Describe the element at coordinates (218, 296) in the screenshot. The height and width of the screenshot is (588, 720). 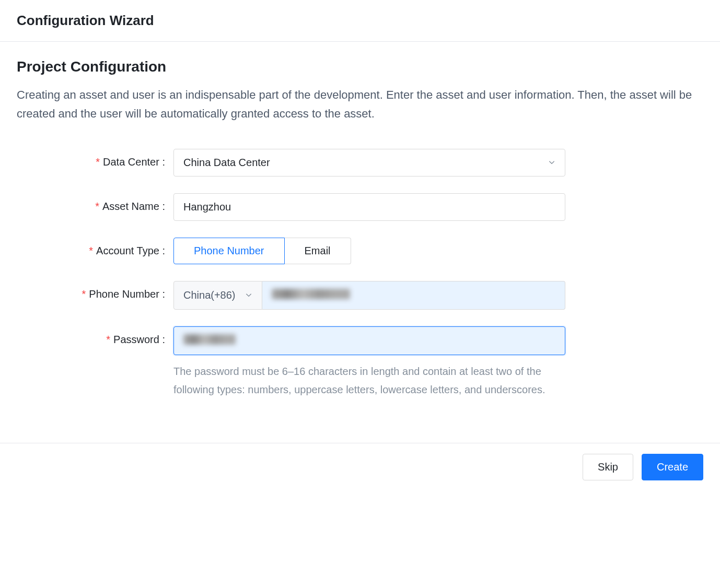
I see `country-code-select: China(+86)` at that location.